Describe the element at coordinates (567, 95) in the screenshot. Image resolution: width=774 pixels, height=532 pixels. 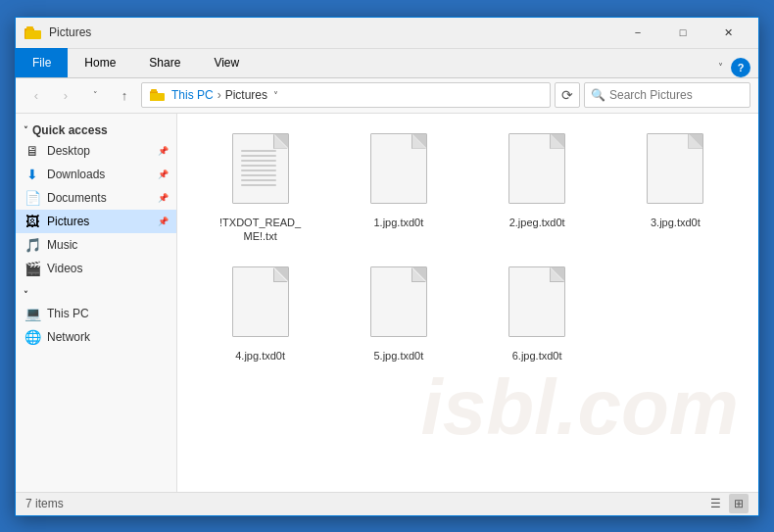
I see `refresh-icon: ⟳` at that location.